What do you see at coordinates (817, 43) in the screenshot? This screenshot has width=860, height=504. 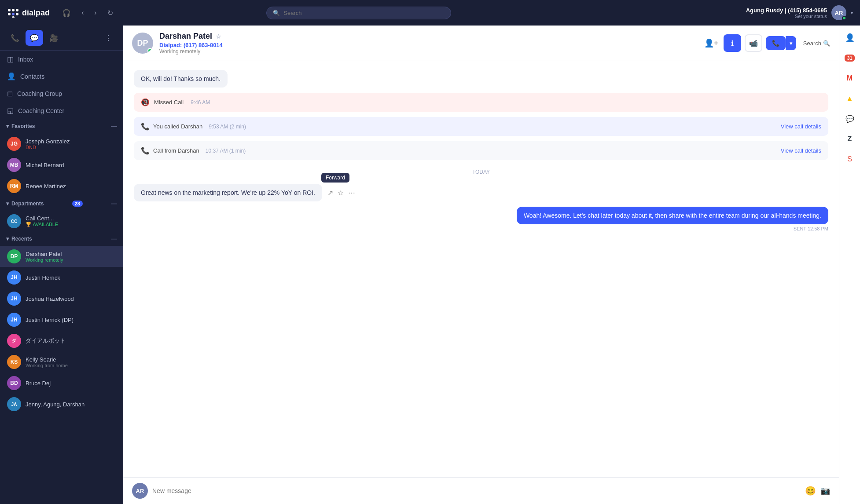 I see `search-chat-link: Search 🔍` at bounding box center [817, 43].